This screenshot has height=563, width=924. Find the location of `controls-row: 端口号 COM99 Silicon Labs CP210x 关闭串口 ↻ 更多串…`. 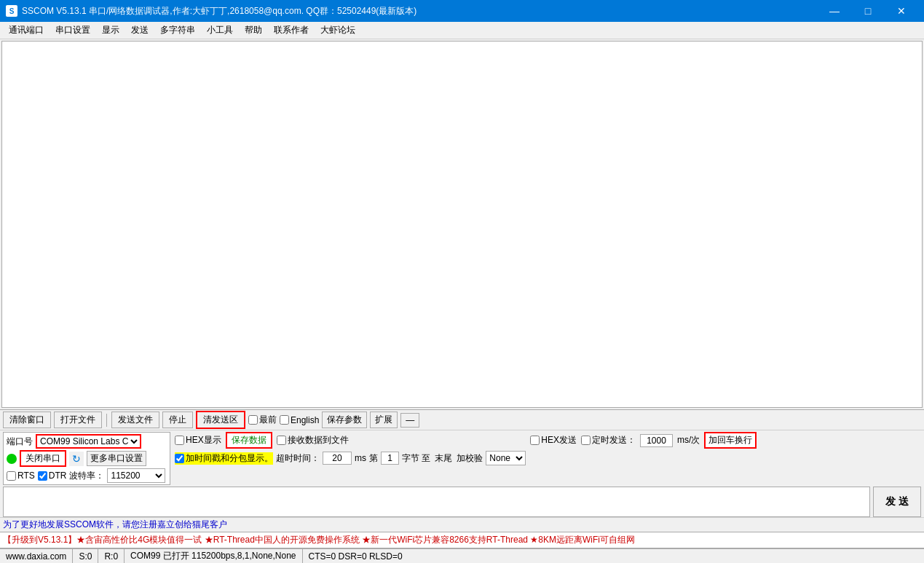

controls-row: 端口号 COM99 Silicon Labs CP210x 关闭串口 ↻ 更多串… is located at coordinates (462, 459).